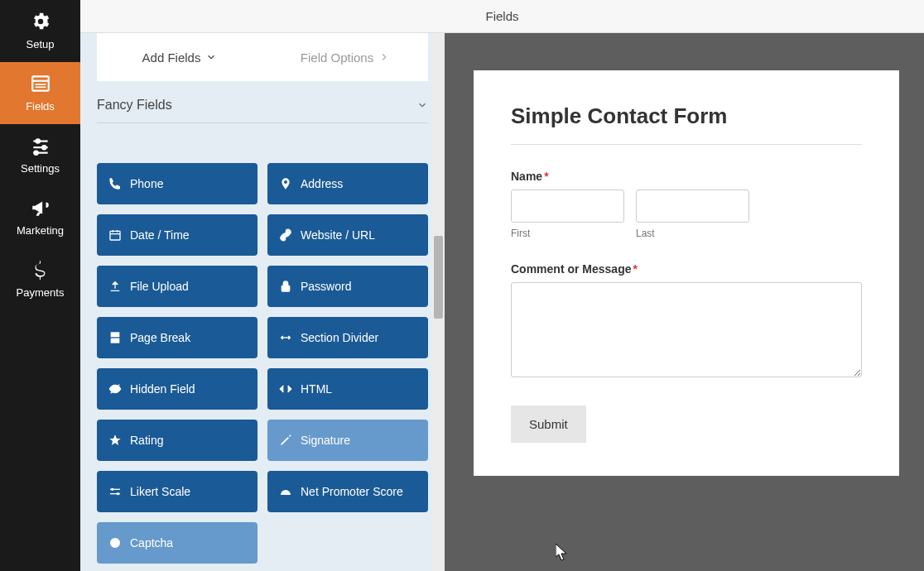 This screenshot has height=571, width=924. I want to click on code-icon, so click(286, 389).